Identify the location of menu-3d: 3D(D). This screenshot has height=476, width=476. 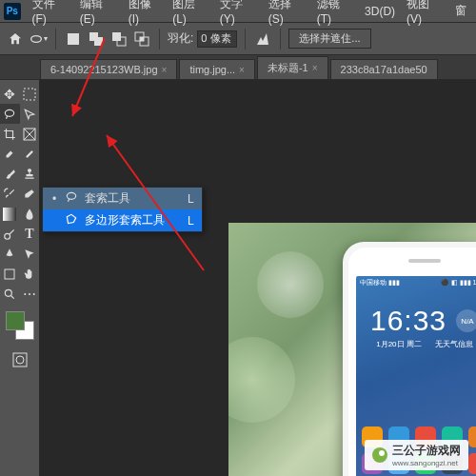
(380, 11).